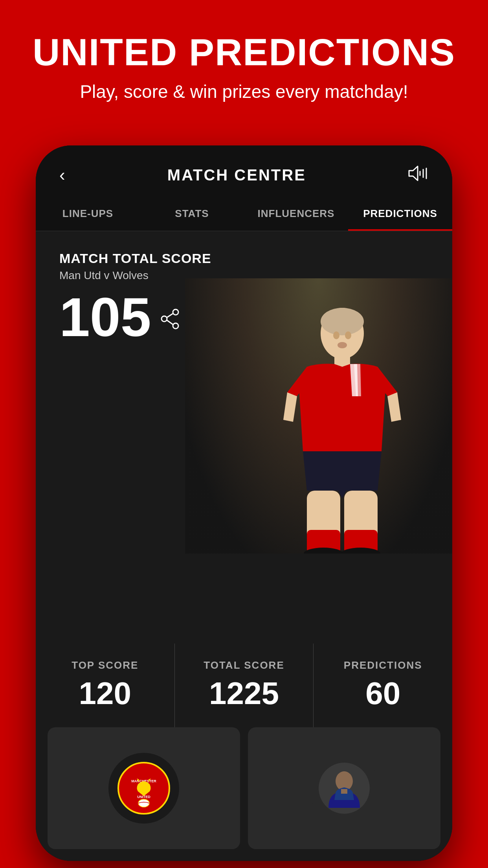  I want to click on man-utd-badge-icon: MANCHESTER UNITED, so click(144, 788).